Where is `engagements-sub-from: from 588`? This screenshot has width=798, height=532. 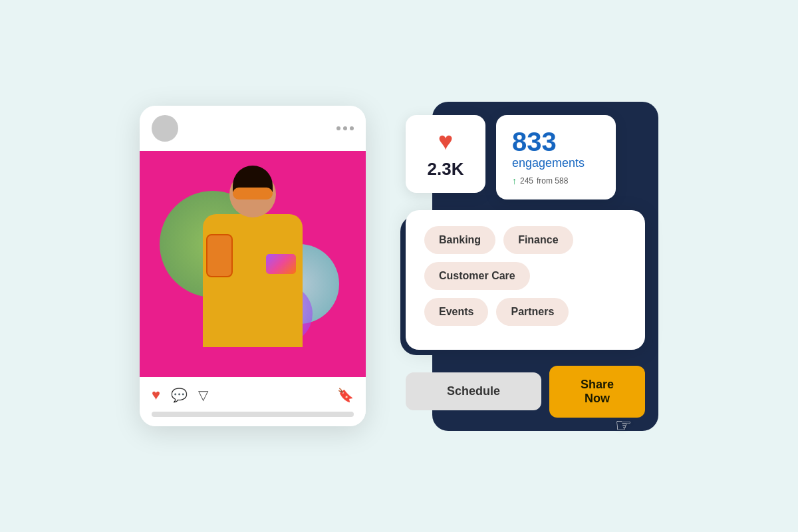
engagements-sub-from: from 588 is located at coordinates (552, 181).